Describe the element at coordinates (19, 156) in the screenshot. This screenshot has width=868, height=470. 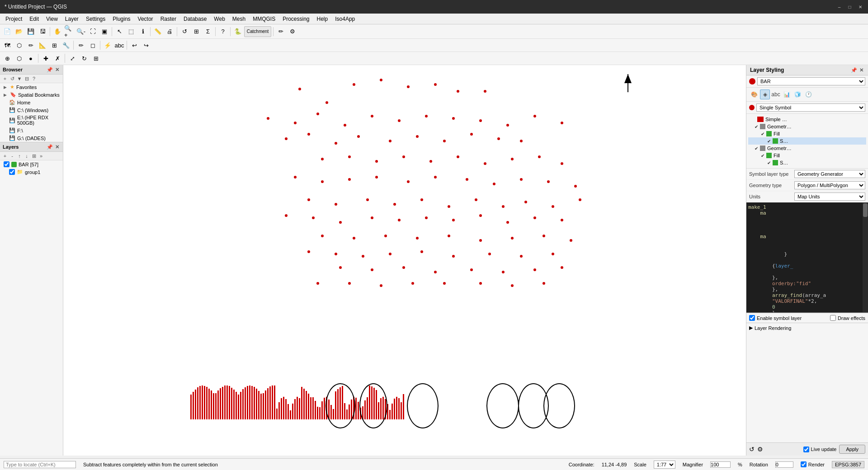
I see `layers-up-icon: ↑` at that location.